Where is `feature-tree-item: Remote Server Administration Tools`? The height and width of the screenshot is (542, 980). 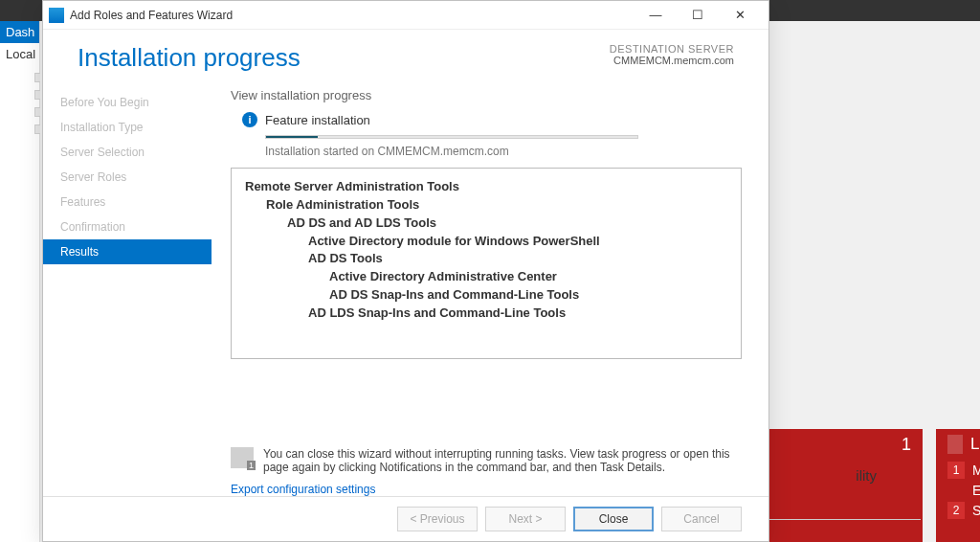 feature-tree-item: Remote Server Administration Tools is located at coordinates (486, 188).